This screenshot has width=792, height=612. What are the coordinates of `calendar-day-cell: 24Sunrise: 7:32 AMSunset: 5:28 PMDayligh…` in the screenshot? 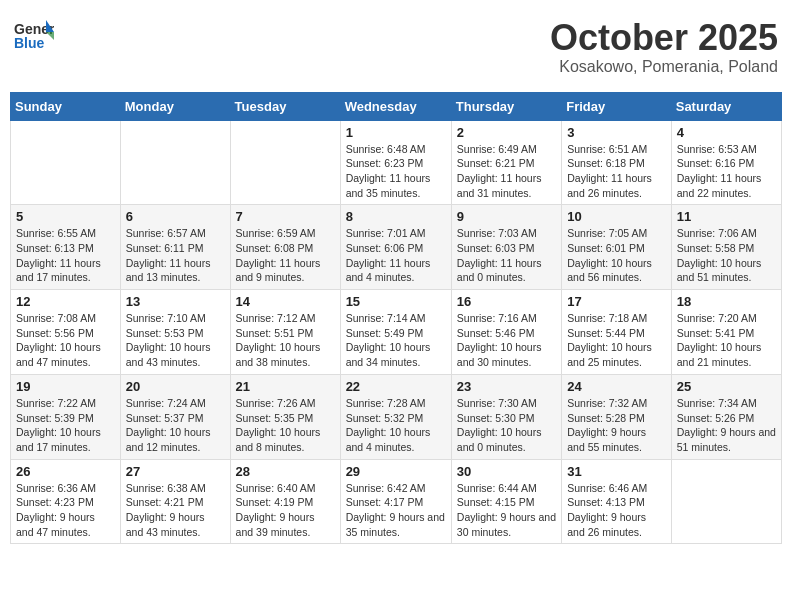 It's located at (617, 416).